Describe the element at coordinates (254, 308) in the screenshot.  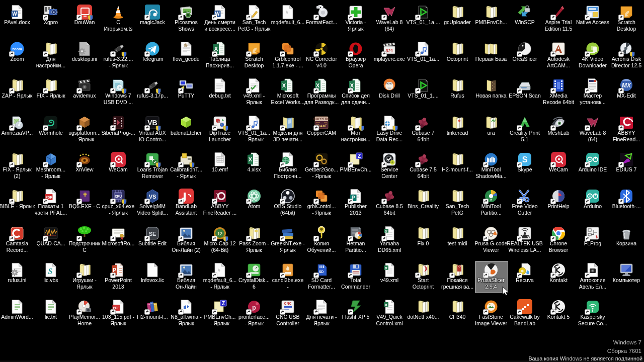
I see `svg-text: p` at that location.